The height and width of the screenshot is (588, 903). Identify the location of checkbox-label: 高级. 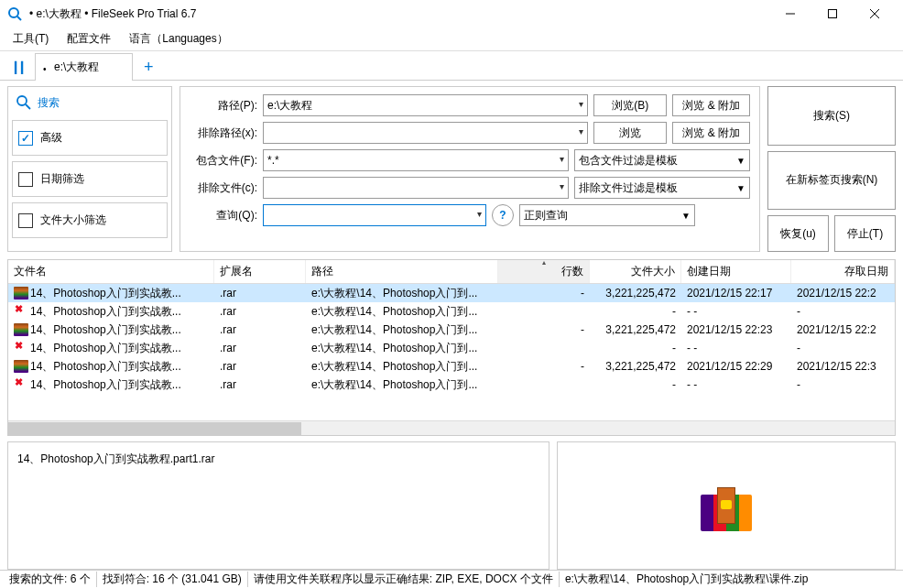
(51, 137).